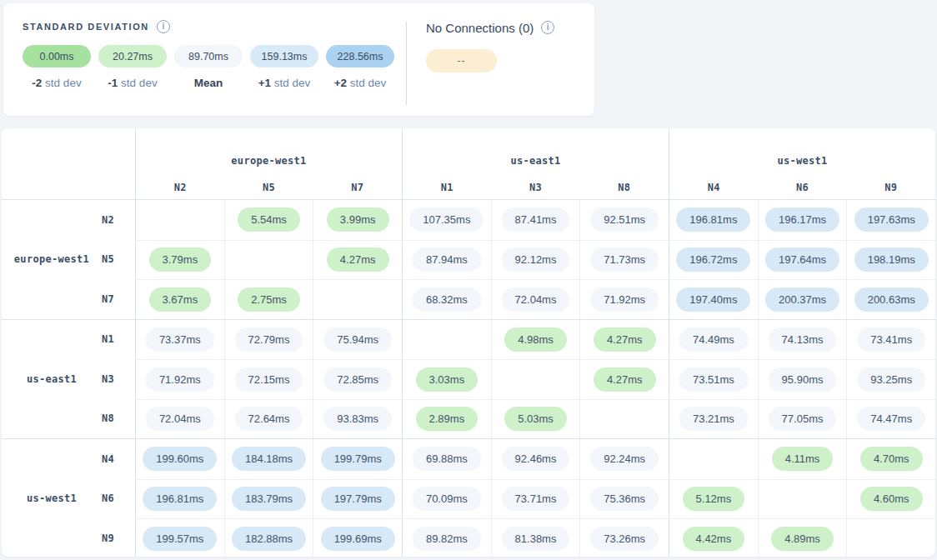  I want to click on divider, so click(407, 63).